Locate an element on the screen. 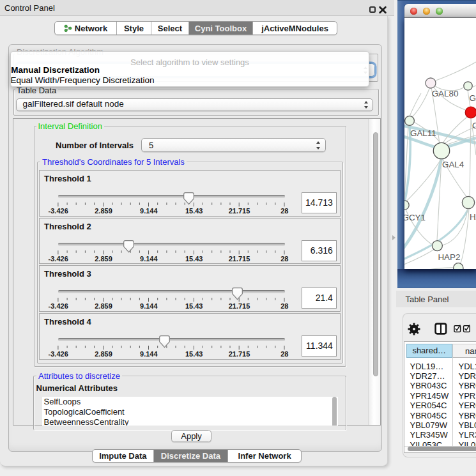  svg-text: HAP2 is located at coordinates (449, 257).